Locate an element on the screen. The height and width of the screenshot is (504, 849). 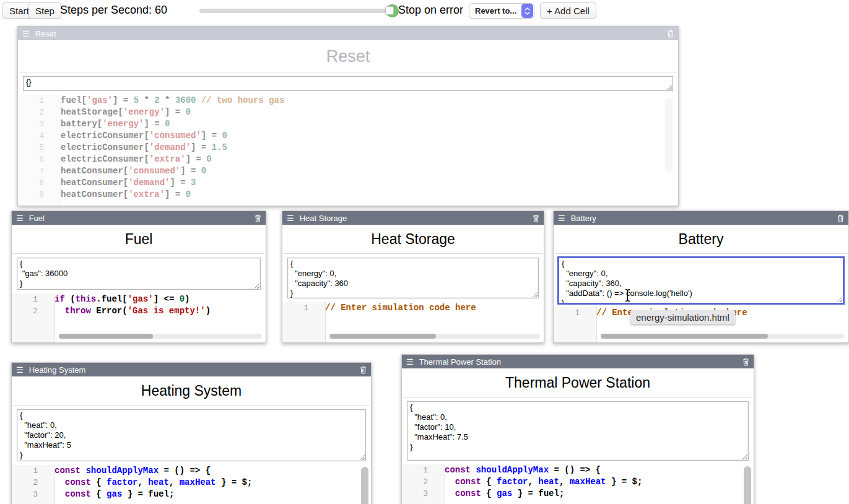
filename-tooltip: energy-simulation.html is located at coordinates (682, 317).